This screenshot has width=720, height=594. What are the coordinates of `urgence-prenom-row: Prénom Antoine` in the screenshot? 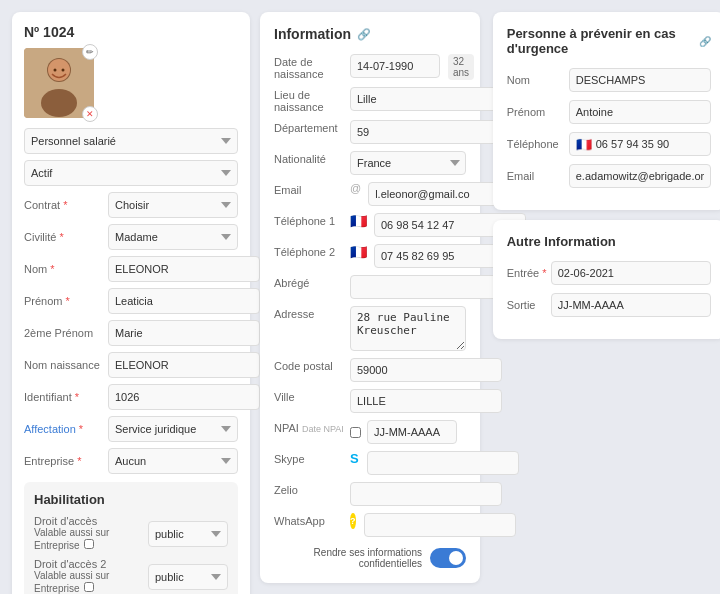 It's located at (610, 112).